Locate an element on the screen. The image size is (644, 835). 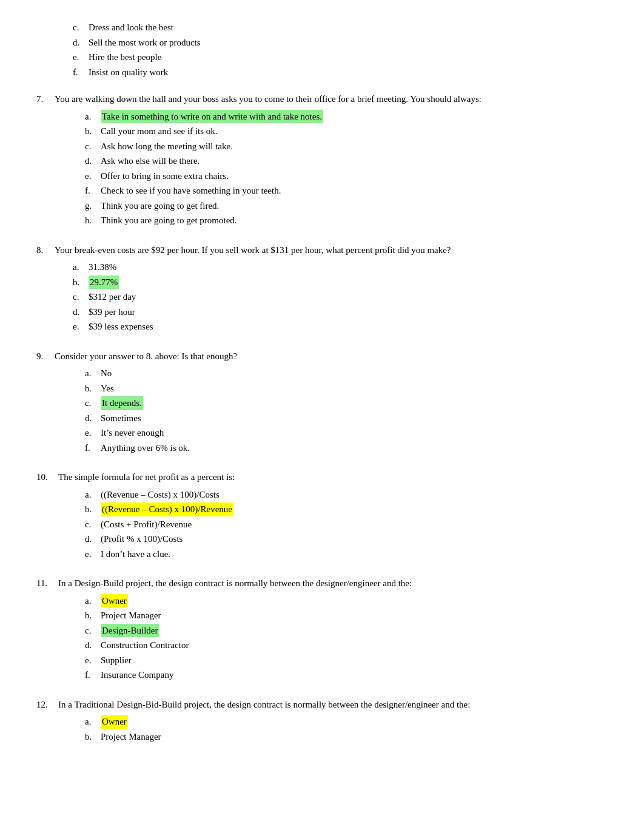
question-body: In a Traditional Design-Bid-Build projec… is located at coordinates (264, 705).